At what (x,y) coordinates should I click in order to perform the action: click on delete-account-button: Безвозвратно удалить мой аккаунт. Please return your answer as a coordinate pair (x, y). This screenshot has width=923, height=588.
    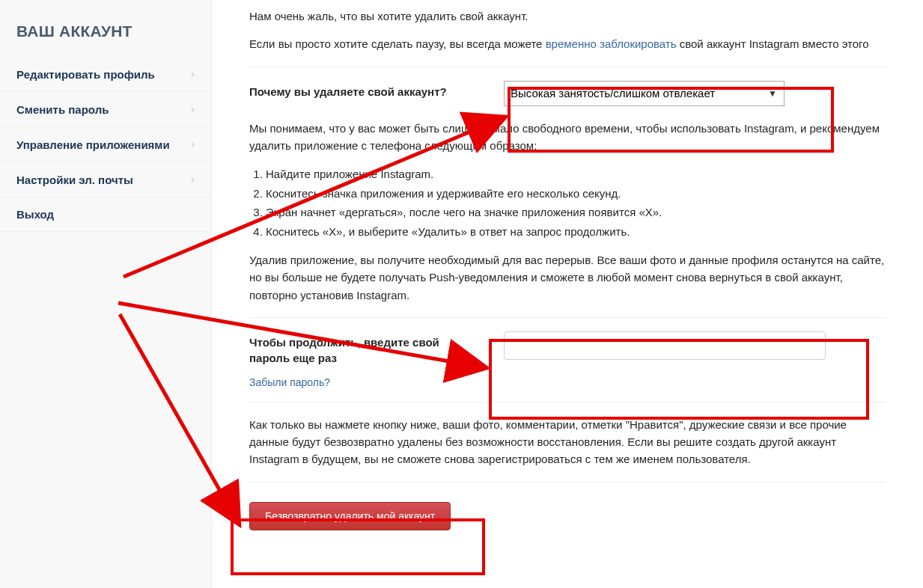
    Looking at the image, I should click on (350, 516).